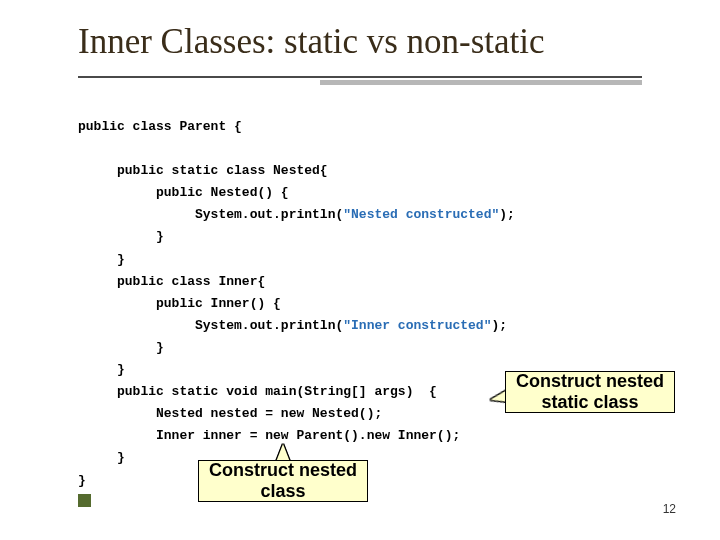 This screenshot has height=540, width=720. Describe the element at coordinates (184, 192) in the screenshot. I see `code-line: public Nested() {` at that location.